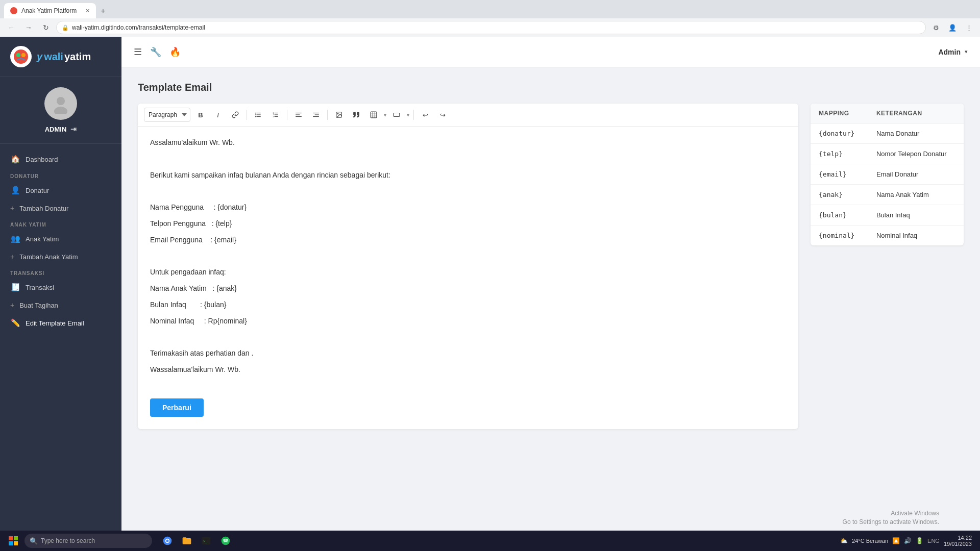 The height and width of the screenshot is (551, 980). What do you see at coordinates (167, 541) in the screenshot?
I see `taskbar-app-chrome` at bounding box center [167, 541].